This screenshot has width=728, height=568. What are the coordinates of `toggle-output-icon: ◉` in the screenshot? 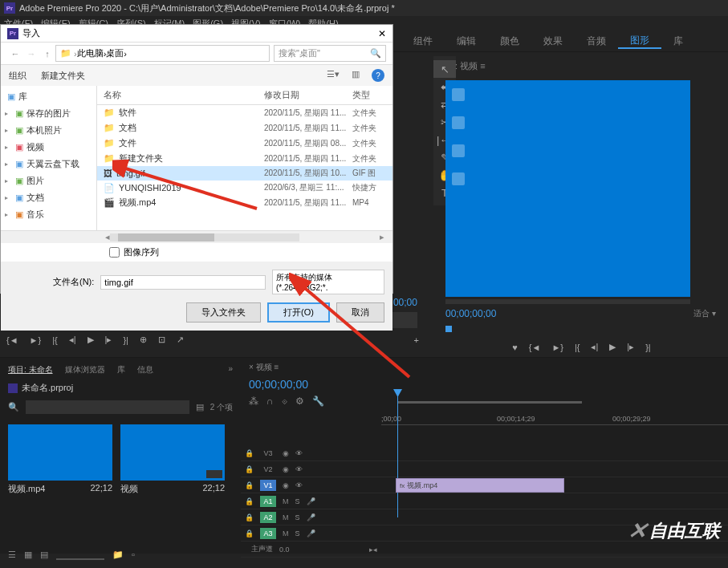 It's located at (286, 469).